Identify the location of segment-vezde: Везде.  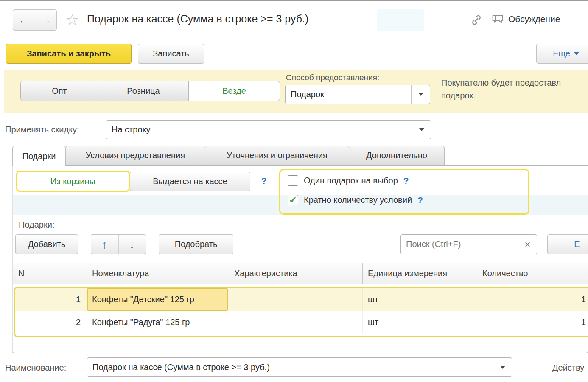
(234, 91).